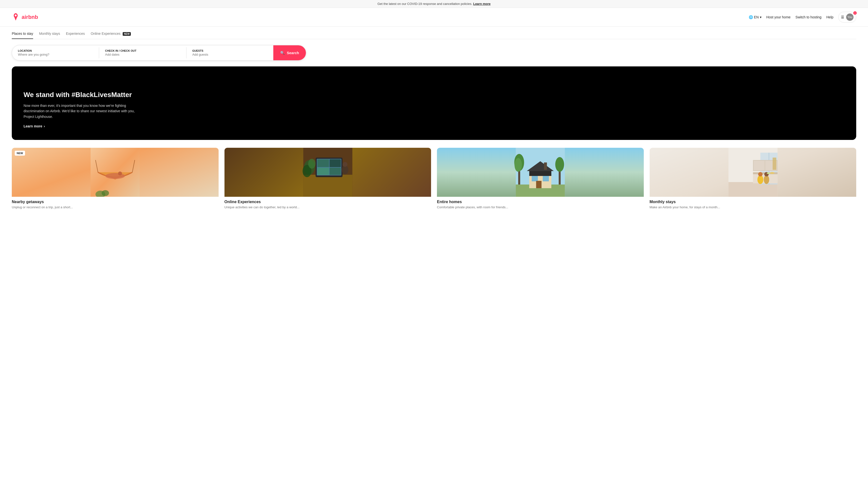  Describe the element at coordinates (541, 172) in the screenshot. I see `entire-homes-background` at that location.